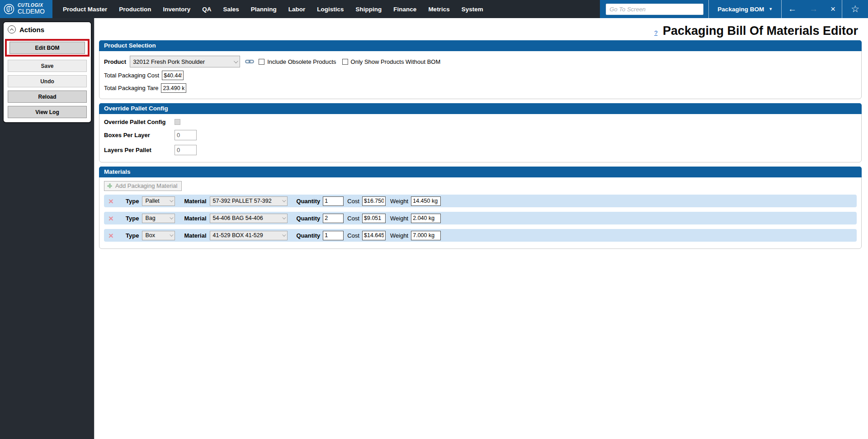  What do you see at coordinates (308, 235) in the screenshot?
I see `quantity-label: Quantity` at bounding box center [308, 235].